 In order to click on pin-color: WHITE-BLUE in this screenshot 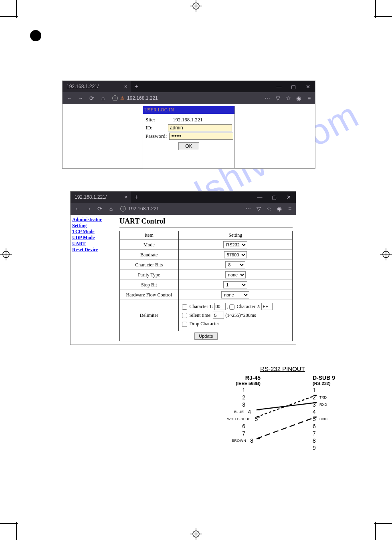, I will do `click(239, 419)`.